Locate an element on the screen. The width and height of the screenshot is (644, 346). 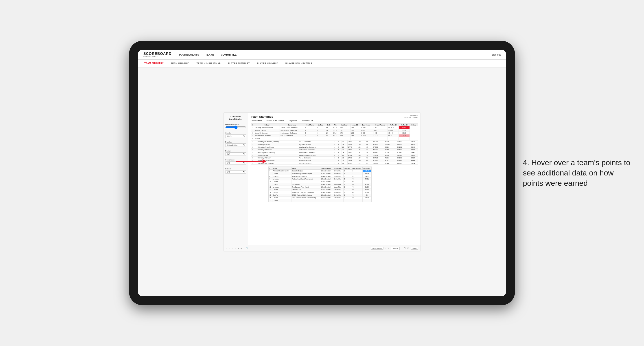
expanded-row: 7Univers...Southern Highlands Collegiate… is located at coordinates (320, 174).